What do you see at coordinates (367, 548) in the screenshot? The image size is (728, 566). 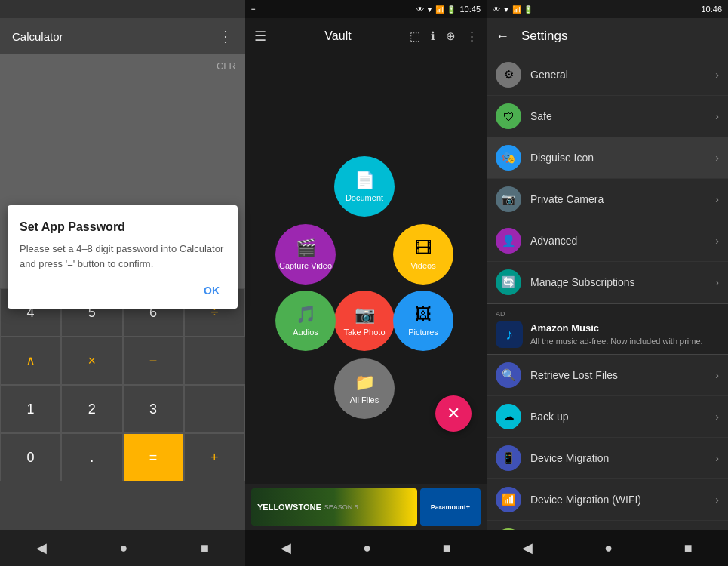 I see `vault-home-nav: ●` at bounding box center [367, 548].